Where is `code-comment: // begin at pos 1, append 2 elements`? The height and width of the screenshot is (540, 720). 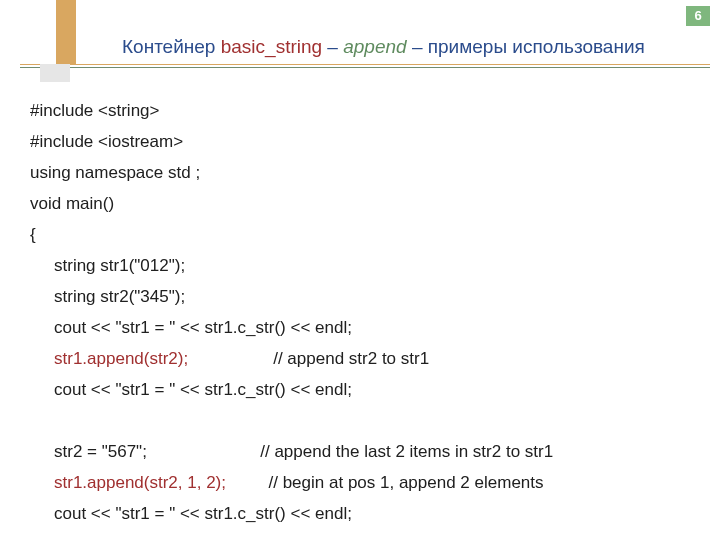
code-comment: // begin at pos 1, append 2 elements is located at coordinates (385, 482).